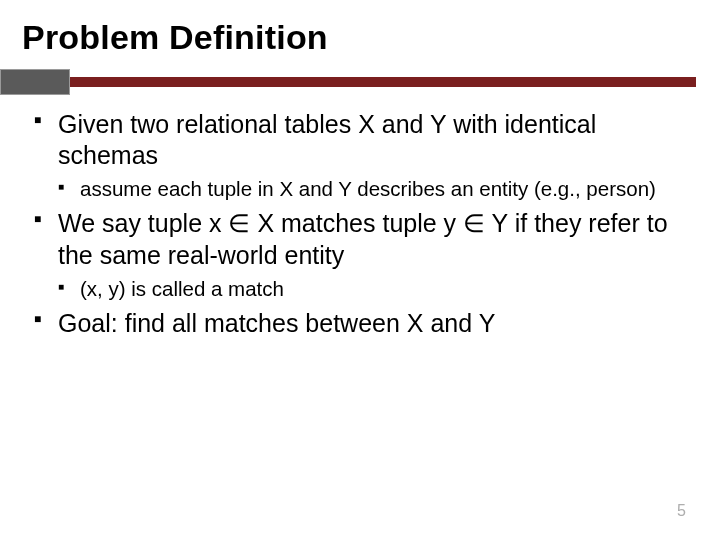  Describe the element at coordinates (182, 288) in the screenshot. I see `sub-bullet-text: (x, y) is called a match` at that location.